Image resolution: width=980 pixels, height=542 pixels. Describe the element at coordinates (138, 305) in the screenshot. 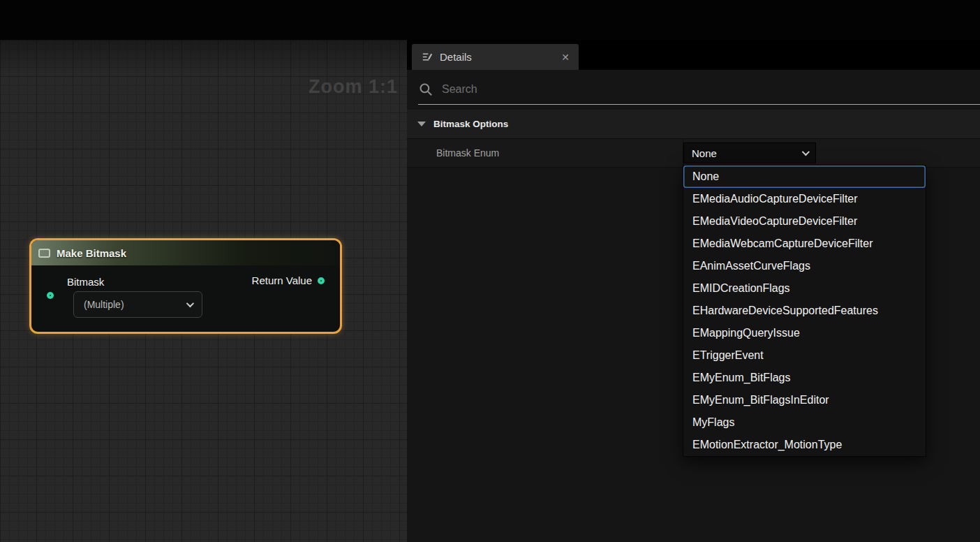

I see `bitmask-value-dropdown: (Multiple)` at that location.